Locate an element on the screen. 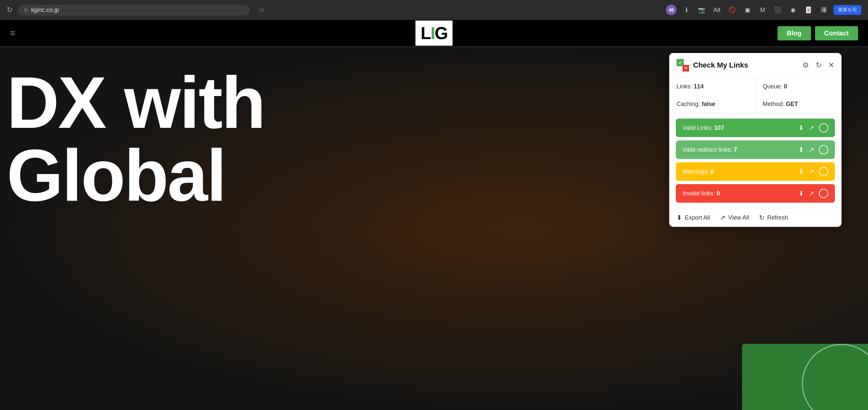  toolbar-icon-2: 📷 is located at coordinates (702, 10).